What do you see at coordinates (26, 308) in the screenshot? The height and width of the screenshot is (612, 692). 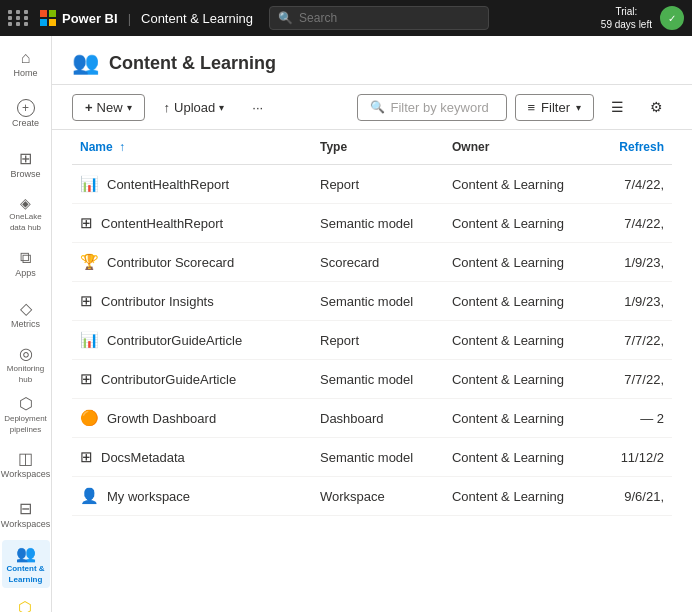 I see `metrics-icon: ◇` at bounding box center [26, 308].